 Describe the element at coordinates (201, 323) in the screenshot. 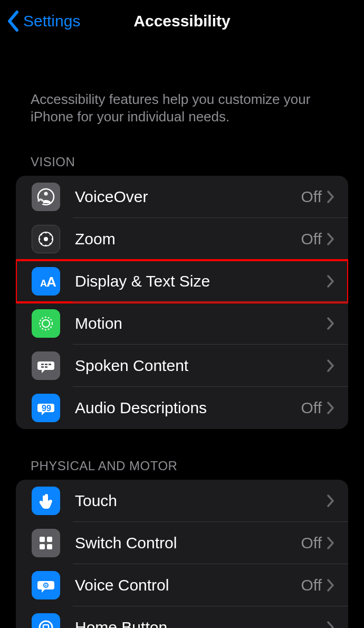

I see `row-label: Motion` at that location.